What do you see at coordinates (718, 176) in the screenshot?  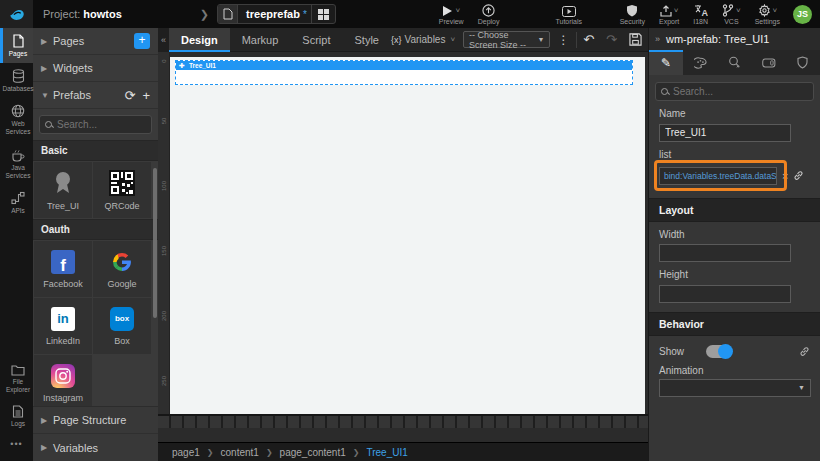 I see `list-bind-field: bind:Variables.treeData.dataSet` at bounding box center [718, 176].